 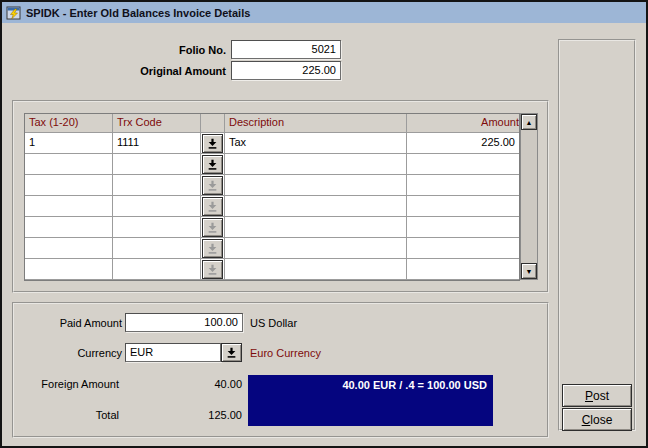 What do you see at coordinates (198, 384) in the screenshot?
I see `foreign-amount-value: 40.00` at bounding box center [198, 384].